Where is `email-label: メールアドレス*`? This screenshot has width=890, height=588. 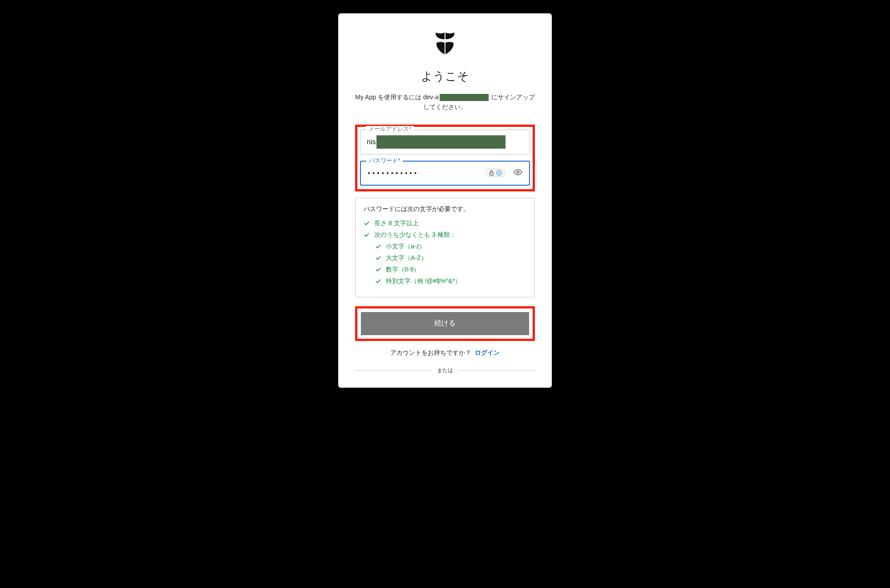
email-label: メールアドレス* is located at coordinates (390, 129).